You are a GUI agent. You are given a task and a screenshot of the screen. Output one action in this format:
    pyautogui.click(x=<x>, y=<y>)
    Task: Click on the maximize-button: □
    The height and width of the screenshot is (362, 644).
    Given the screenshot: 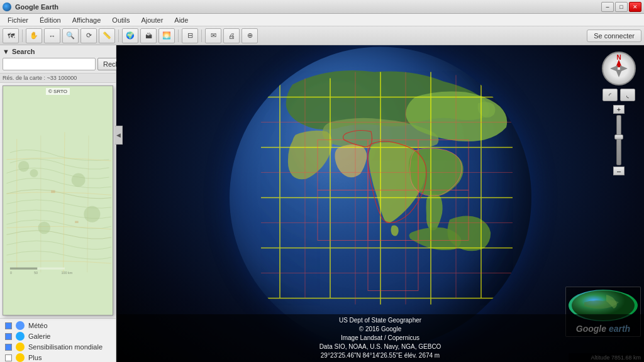 What is the action you would take?
    pyautogui.click(x=621, y=7)
    